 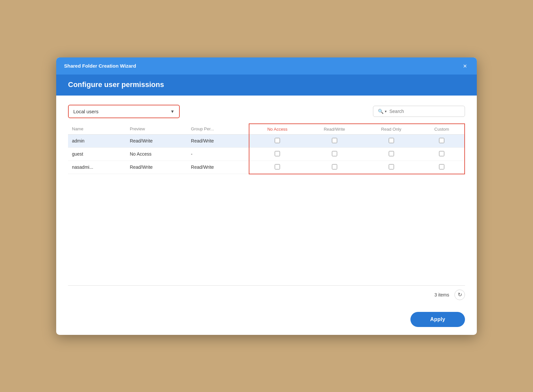 What do you see at coordinates (419, 111) in the screenshot?
I see `search-wrapper: 🔍 ▾` at bounding box center [419, 111].